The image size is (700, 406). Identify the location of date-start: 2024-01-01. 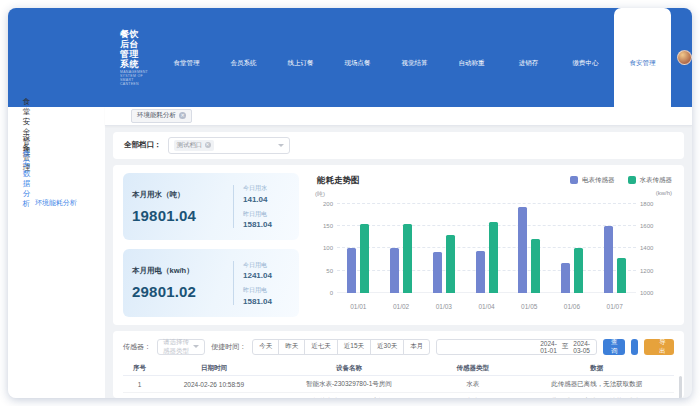
(548, 347).